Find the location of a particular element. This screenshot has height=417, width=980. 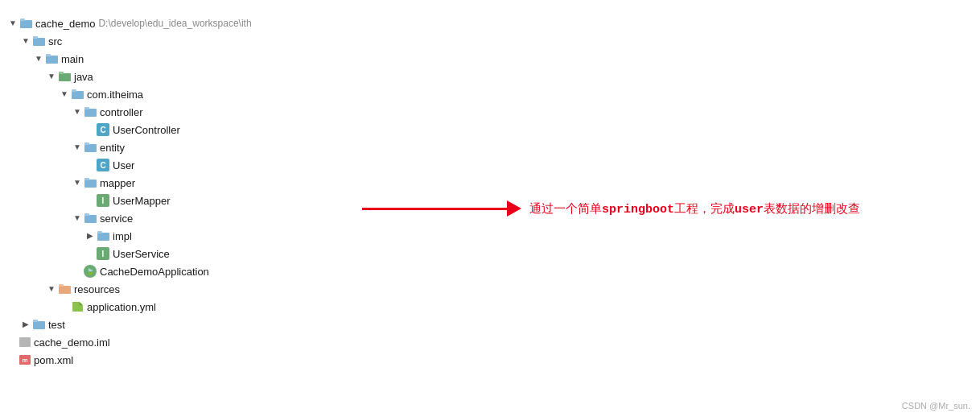

node-label-pom-xml: pom.xml is located at coordinates (53, 361).